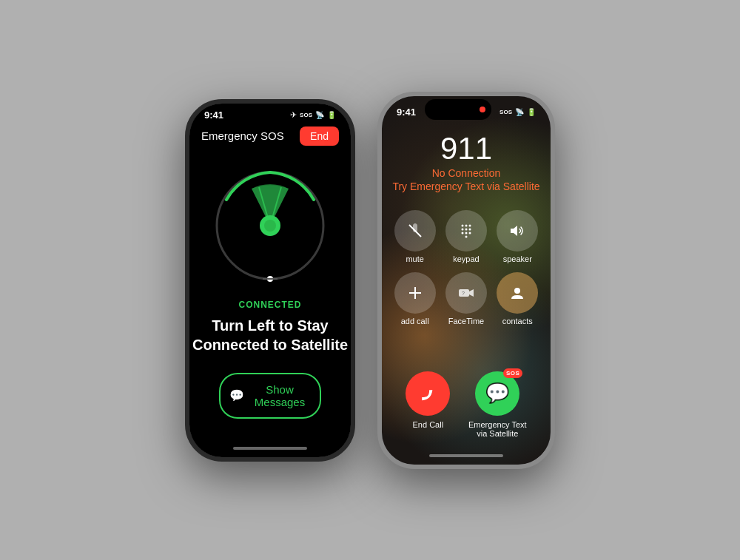  What do you see at coordinates (466, 293) in the screenshot?
I see `facetime-icon: ?` at bounding box center [466, 293].